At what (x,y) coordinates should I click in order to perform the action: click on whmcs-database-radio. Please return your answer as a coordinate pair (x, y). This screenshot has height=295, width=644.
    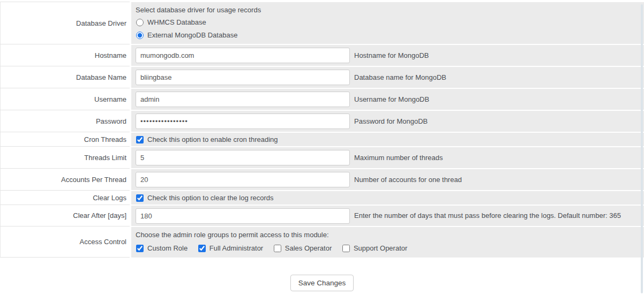
    Looking at the image, I should click on (140, 22).